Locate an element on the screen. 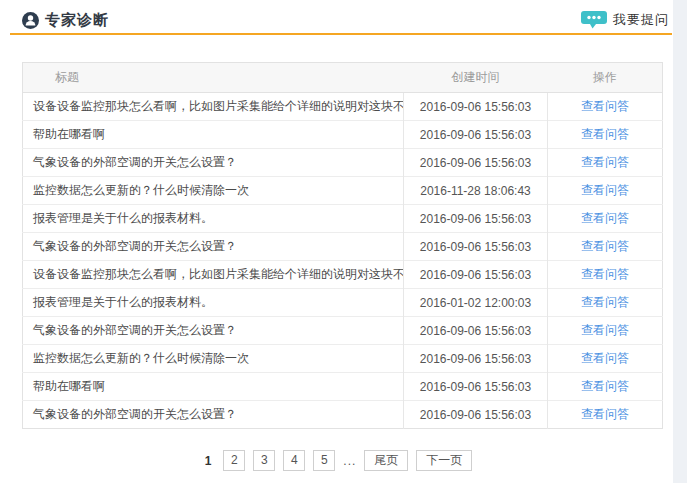 The width and height of the screenshot is (687, 483). pagination-page-3: 3 is located at coordinates (264, 460).